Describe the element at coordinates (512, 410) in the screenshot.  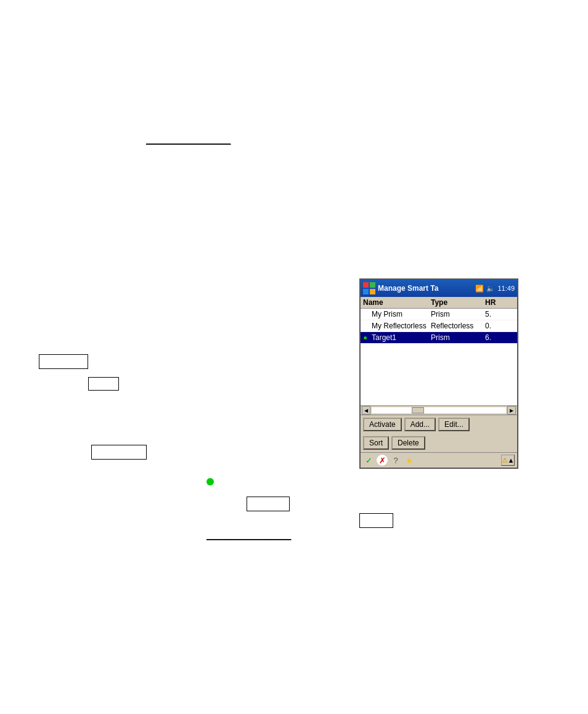
I see `scroll-right-button: ▶` at that location.